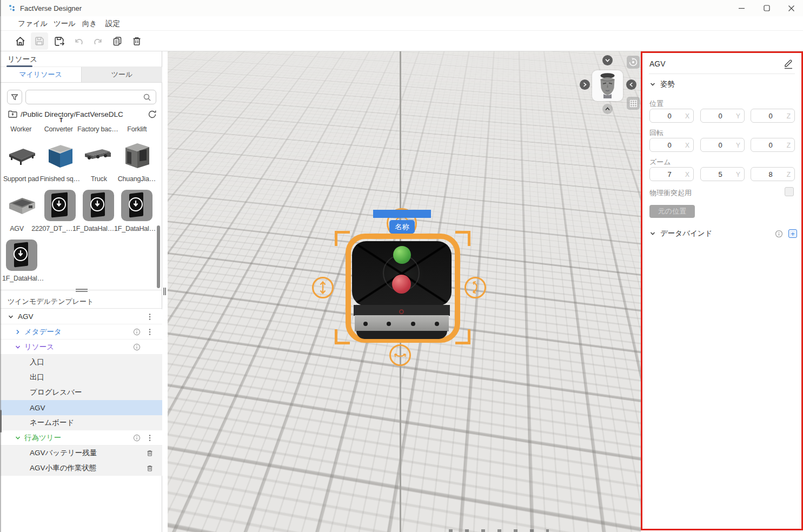 Image resolution: width=803 pixels, height=532 pixels. I want to click on rotate-view-left-button, so click(585, 84).